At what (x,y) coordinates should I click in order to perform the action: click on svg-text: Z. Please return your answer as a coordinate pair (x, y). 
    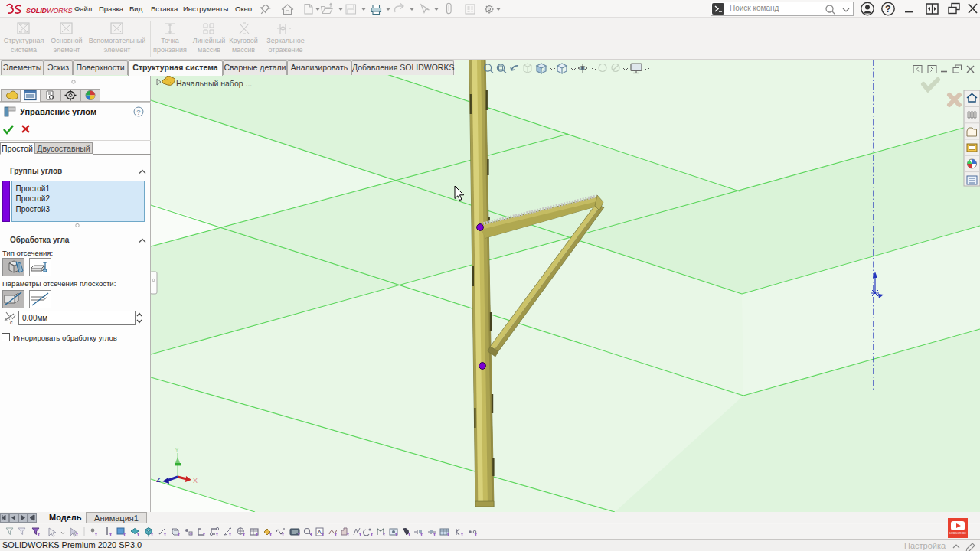
    Looking at the image, I should click on (158, 480).